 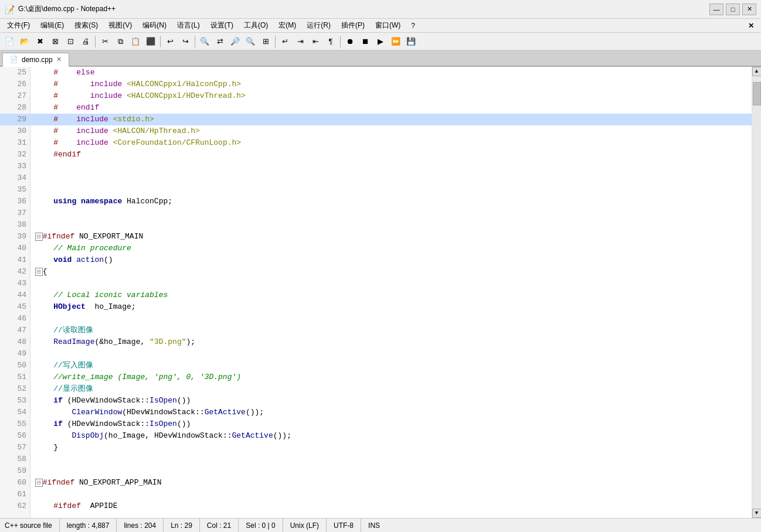 I want to click on code-line-29: # include <stdio.h>, so click(x=391, y=120).